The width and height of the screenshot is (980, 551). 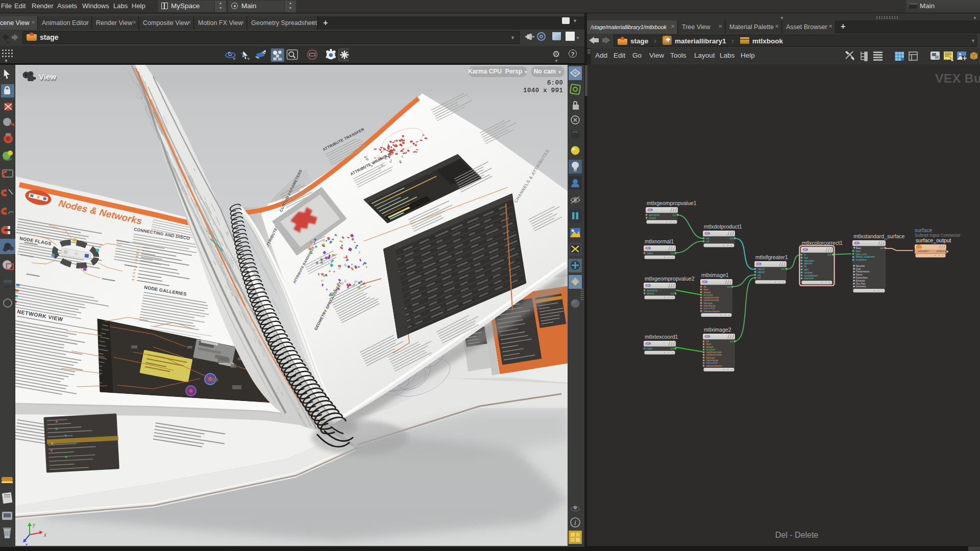 What do you see at coordinates (810, 261) in the screenshot?
I see `svg-text: saturation` at bounding box center [810, 261].